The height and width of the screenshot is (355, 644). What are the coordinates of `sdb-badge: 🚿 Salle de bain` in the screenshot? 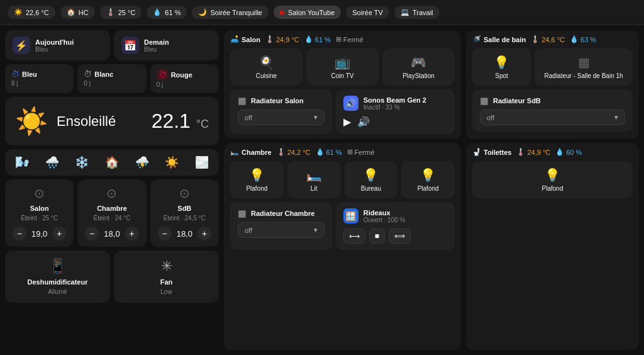 It's located at (499, 39).